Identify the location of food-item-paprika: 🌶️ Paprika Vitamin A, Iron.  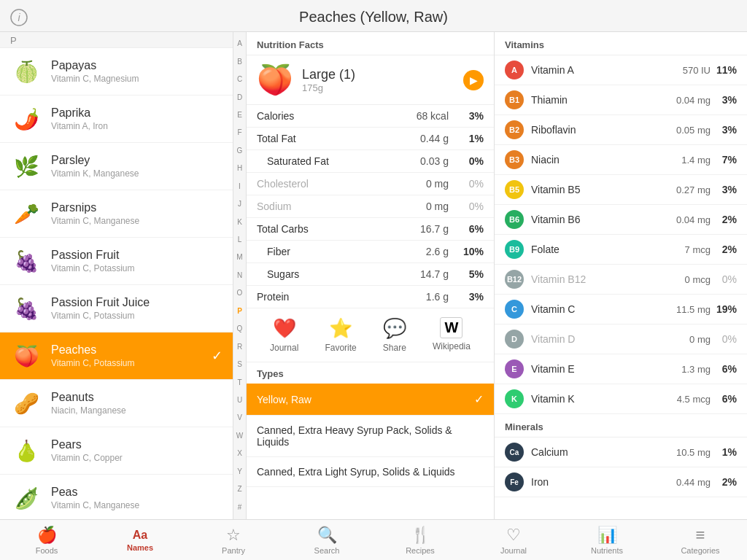
(117, 120).